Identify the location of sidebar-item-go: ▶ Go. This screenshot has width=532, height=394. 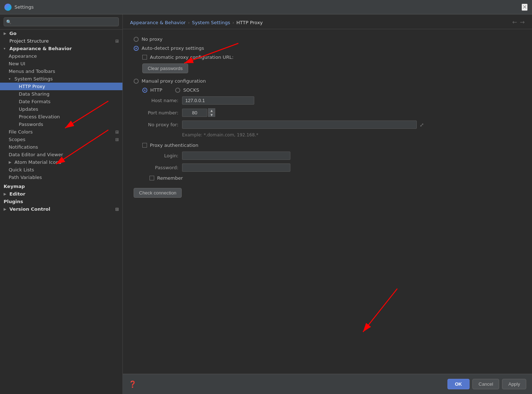
(61, 33).